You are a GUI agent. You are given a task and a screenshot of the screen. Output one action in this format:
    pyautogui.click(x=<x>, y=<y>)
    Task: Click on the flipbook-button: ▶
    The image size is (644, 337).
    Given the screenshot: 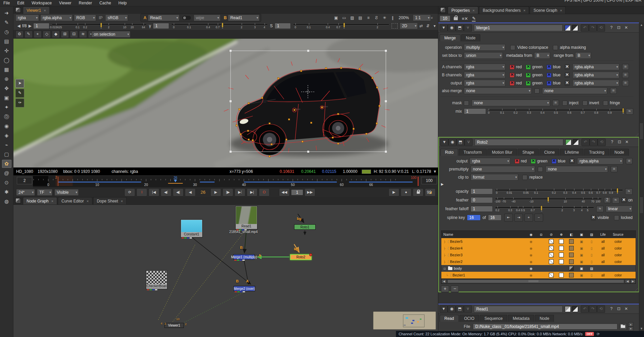 What is the action you would take?
    pyautogui.click(x=394, y=192)
    